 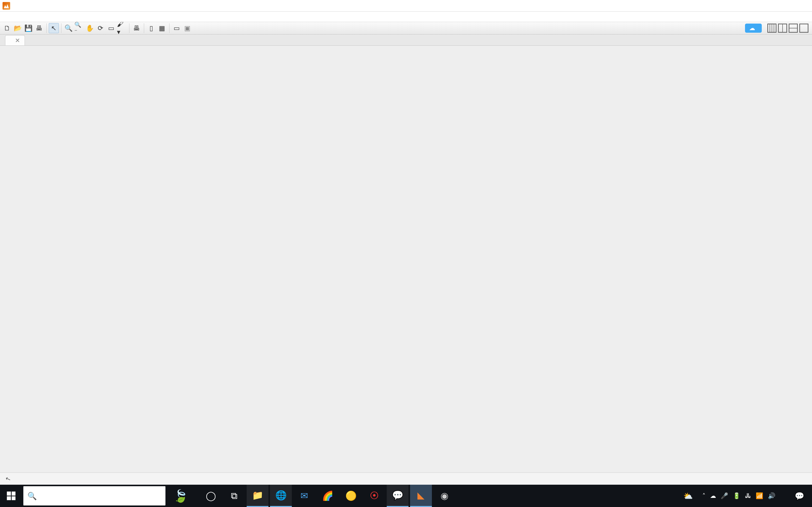 I want to click on wechat-icon: 💬, so click(x=398, y=496).